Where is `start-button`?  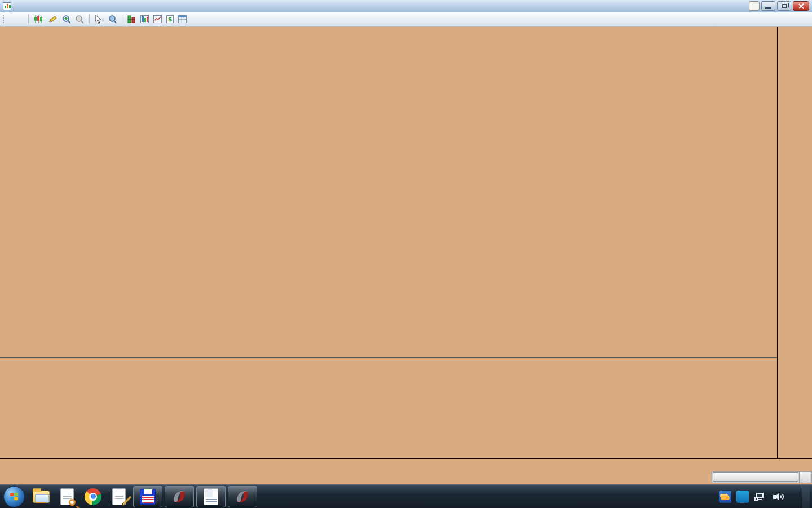
start-button is located at coordinates (14, 497).